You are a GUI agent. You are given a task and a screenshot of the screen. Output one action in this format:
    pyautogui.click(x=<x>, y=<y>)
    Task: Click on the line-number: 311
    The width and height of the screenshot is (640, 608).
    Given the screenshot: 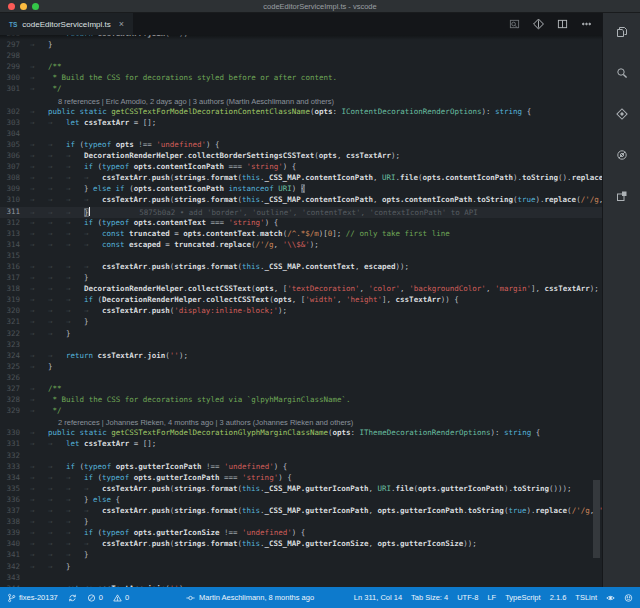 What is the action you would take?
    pyautogui.click(x=15, y=212)
    